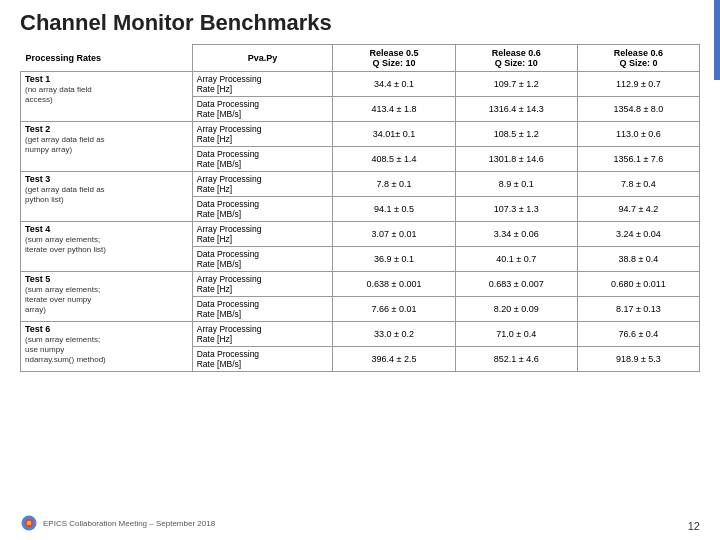  I want to click on value-cell: 94.1 ± 0.5, so click(394, 210).